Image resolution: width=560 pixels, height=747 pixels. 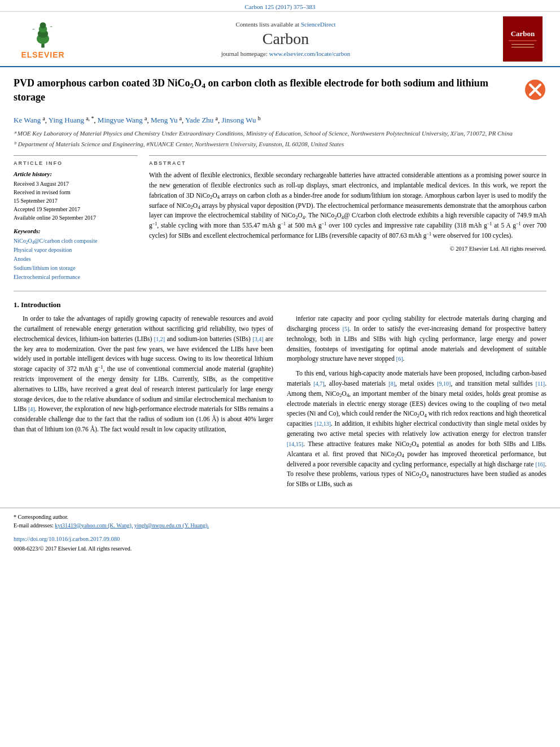 I want to click on keyword-5: Electrochemical performance, so click(x=76, y=277).